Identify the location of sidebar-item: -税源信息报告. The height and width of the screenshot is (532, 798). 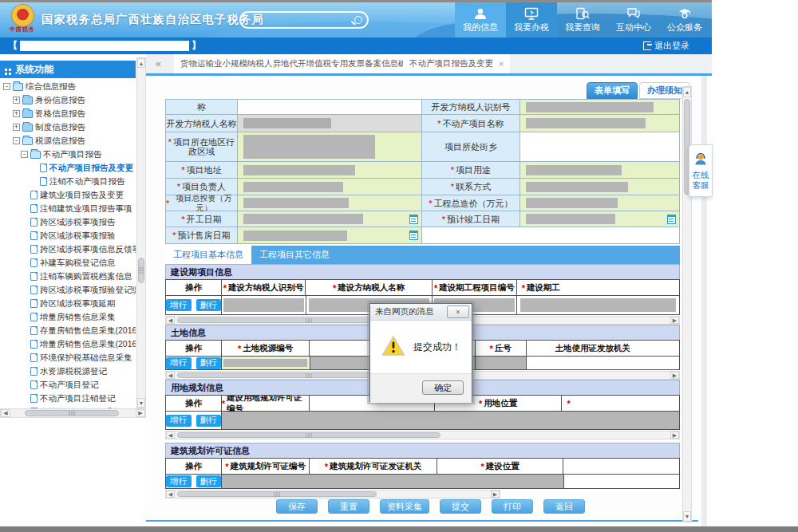
(68, 140).